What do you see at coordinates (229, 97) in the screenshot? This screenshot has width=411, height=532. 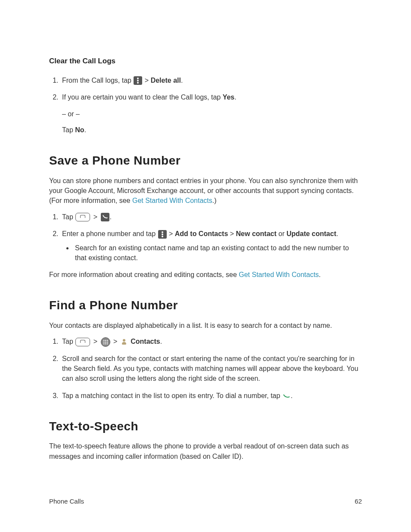 I see `text-bold: Yes` at bounding box center [229, 97].